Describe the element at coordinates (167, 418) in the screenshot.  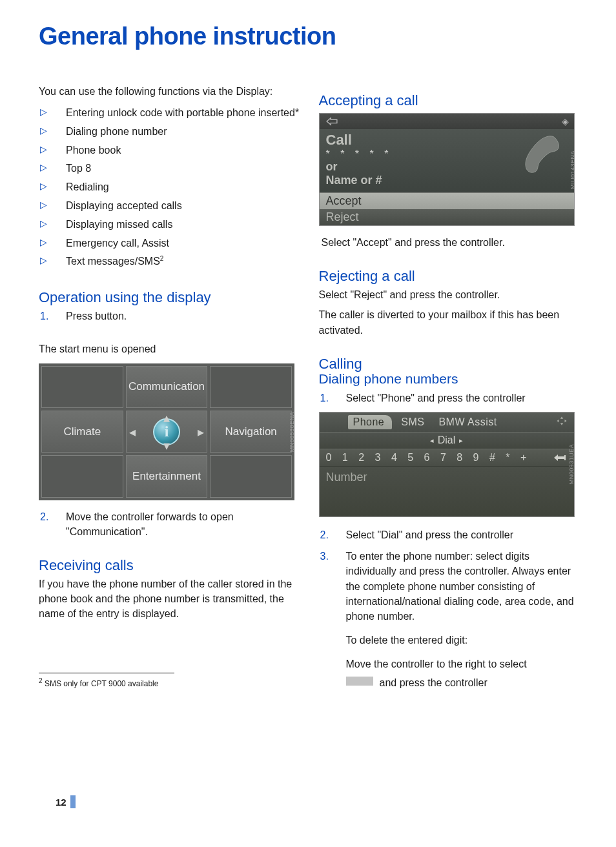
I see `arrow-up-icon: ▴` at that location.